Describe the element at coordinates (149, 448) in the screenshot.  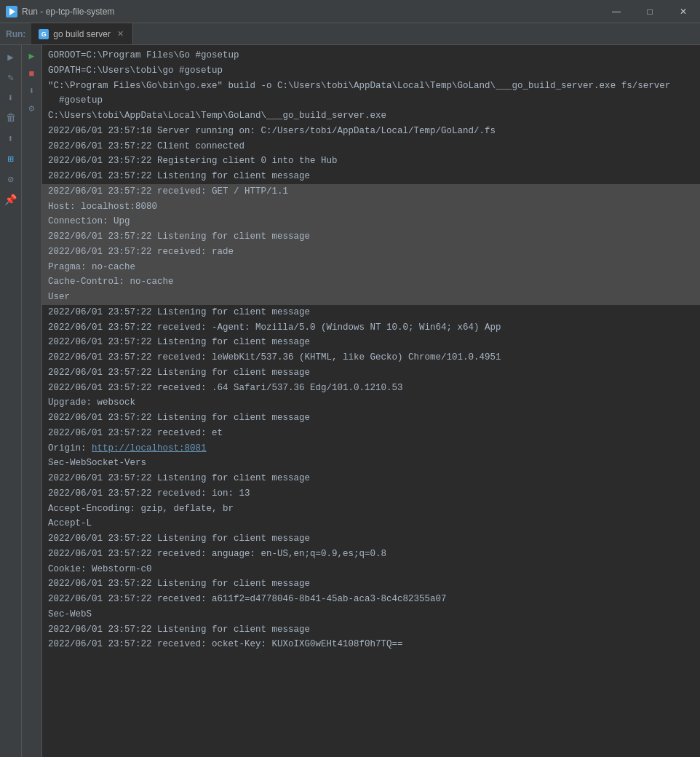
I see `origin-link: http://localhost:8081` at that location.